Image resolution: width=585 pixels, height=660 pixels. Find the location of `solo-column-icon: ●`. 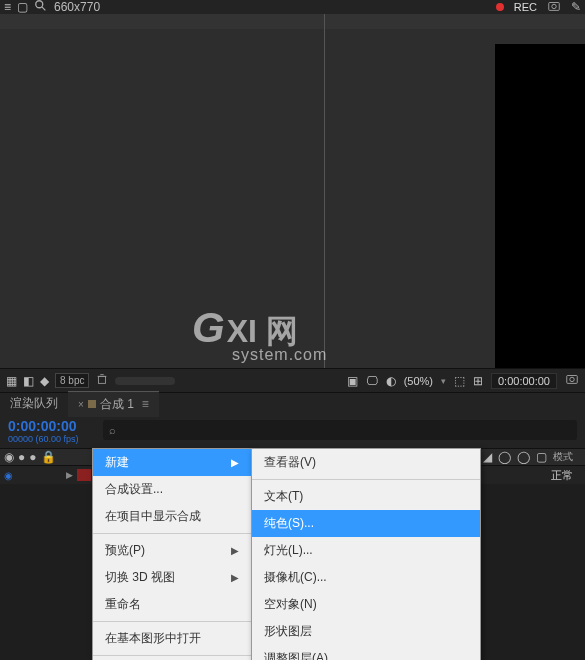

solo-column-icon: ● is located at coordinates (32, 457).